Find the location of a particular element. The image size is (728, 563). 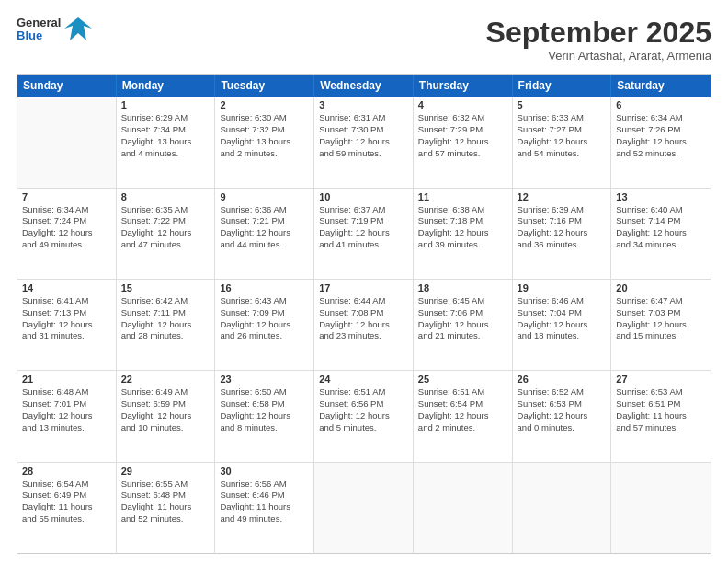

day-info-line: Sunset: 6:46 PM is located at coordinates (265, 495).